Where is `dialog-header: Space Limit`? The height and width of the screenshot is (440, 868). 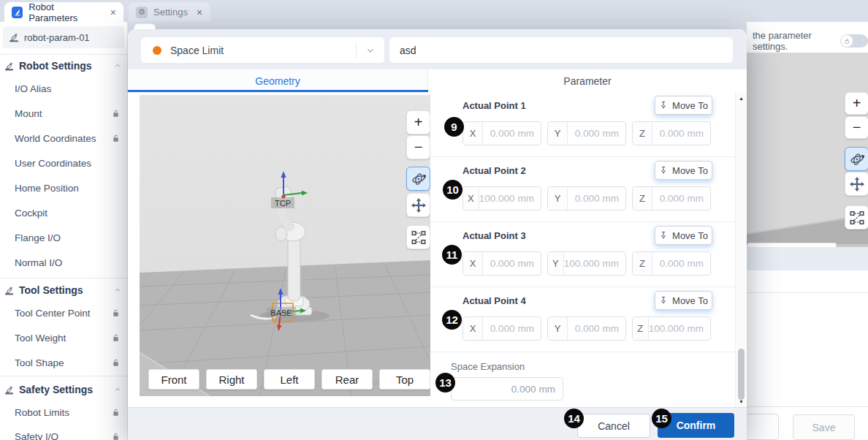 dialog-header: Space Limit is located at coordinates (437, 50).